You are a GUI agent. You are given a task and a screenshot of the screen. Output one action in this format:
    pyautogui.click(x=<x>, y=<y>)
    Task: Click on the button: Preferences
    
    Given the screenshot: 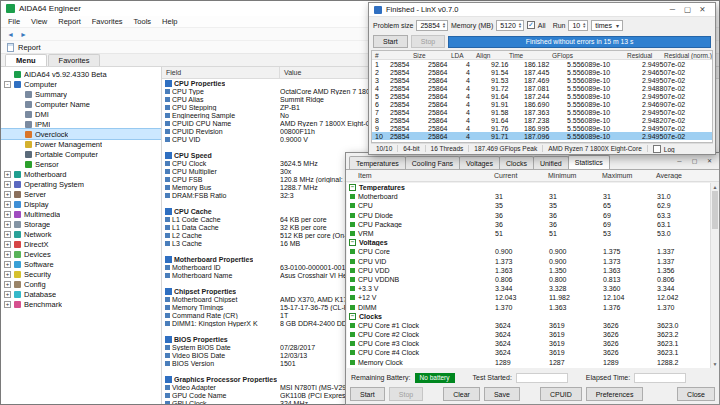 What is the action you would take?
    pyautogui.click(x=615, y=394)
    